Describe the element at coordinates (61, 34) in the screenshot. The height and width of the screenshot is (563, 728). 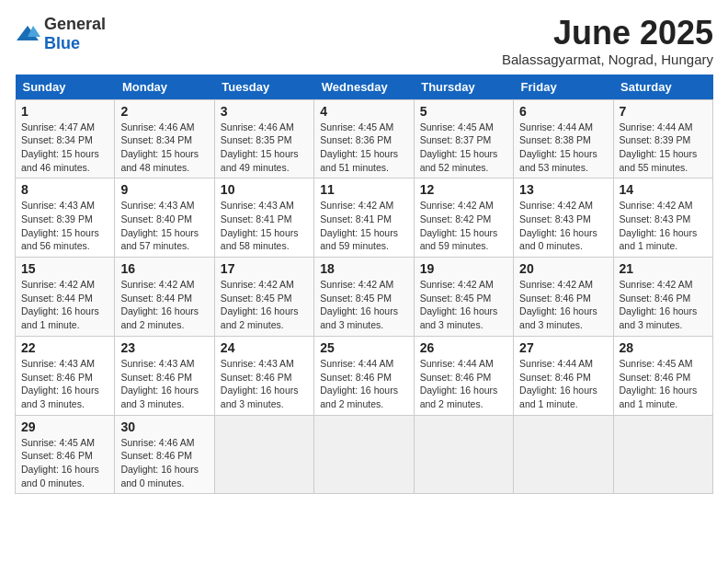
I see `logo: General Blue` at that location.